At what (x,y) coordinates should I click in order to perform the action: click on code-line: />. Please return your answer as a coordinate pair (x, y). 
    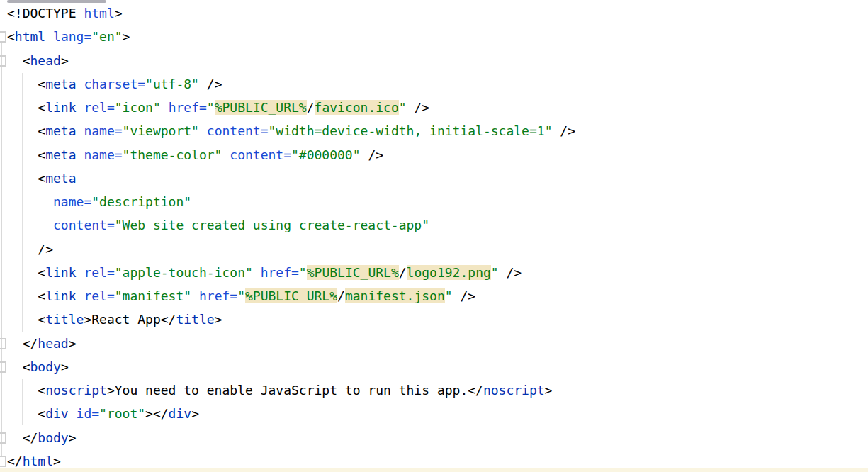
    Looking at the image, I should click on (434, 249).